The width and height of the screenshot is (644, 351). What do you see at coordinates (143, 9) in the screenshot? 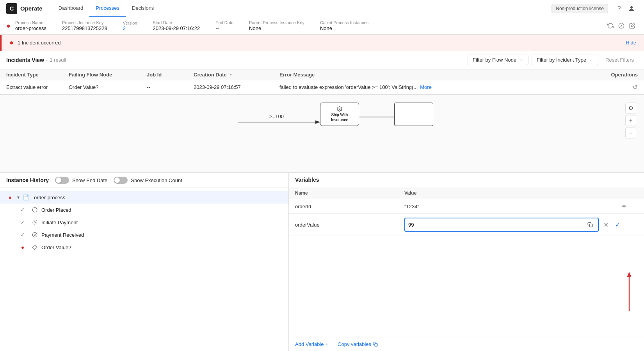
I see `nav-decisions: Decisions` at bounding box center [143, 9].